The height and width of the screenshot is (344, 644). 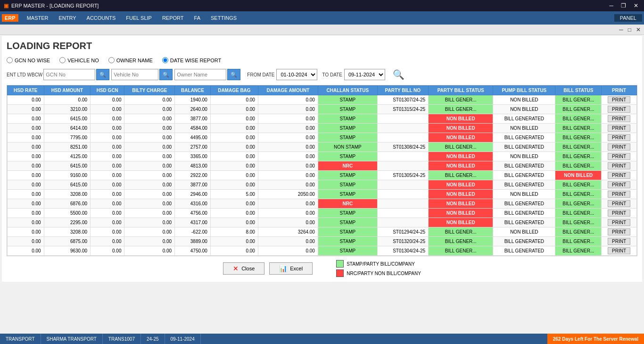 What do you see at coordinates (173, 18) in the screenshot?
I see `menu-report: REPORT` at bounding box center [173, 18].